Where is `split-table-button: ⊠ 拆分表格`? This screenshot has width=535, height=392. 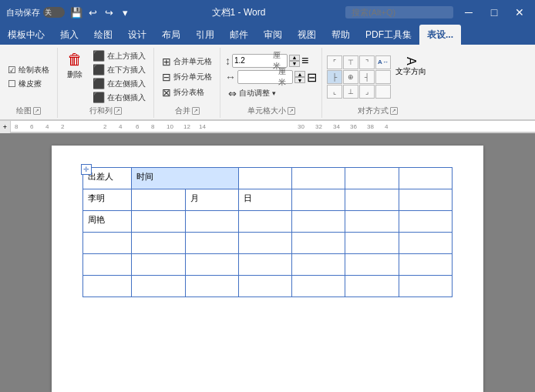 split-table-button: ⊠ 拆分表格 is located at coordinates (187, 92).